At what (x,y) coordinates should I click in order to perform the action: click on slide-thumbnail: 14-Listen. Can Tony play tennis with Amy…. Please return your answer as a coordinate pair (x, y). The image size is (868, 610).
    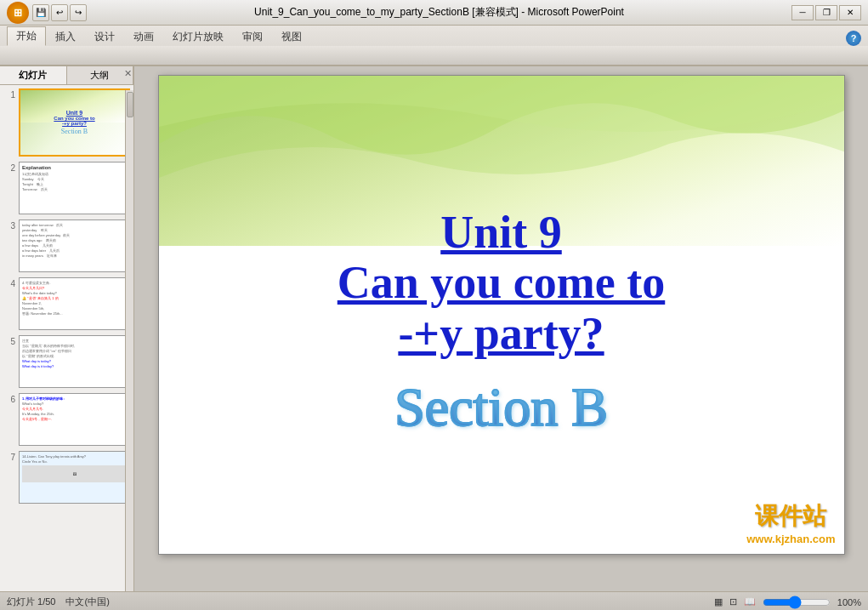
    Looking at the image, I should click on (75, 477).